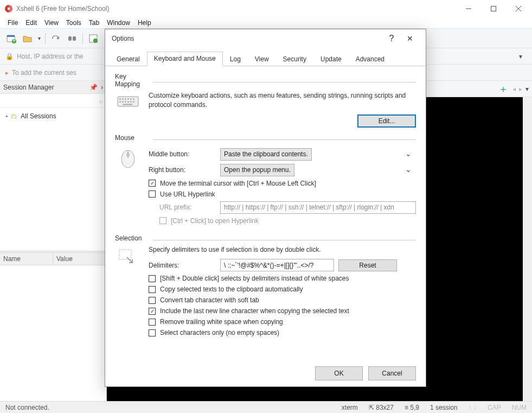 This screenshot has width=532, height=413. I want to click on tab-update: Update, so click(331, 59).